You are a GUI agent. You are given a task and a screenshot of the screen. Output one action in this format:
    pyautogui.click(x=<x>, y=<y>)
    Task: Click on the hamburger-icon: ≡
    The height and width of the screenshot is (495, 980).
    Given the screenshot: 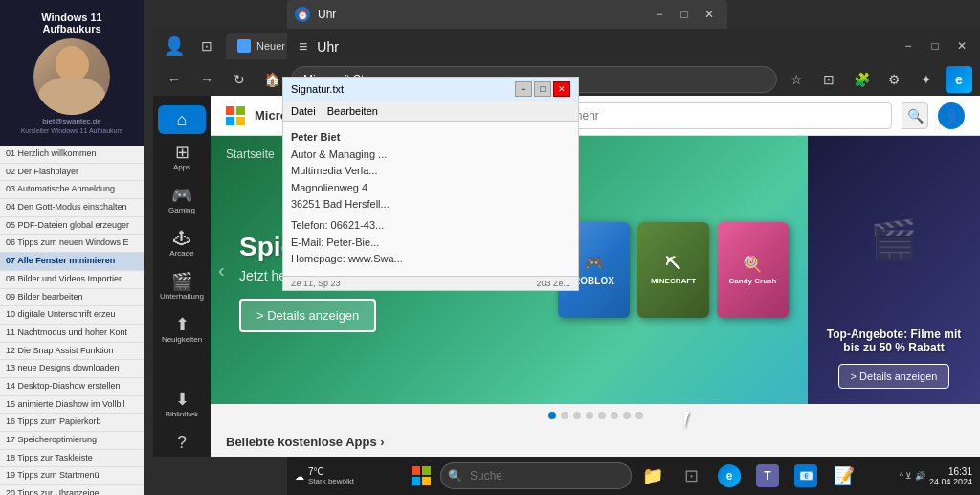 What is the action you would take?
    pyautogui.click(x=302, y=47)
    